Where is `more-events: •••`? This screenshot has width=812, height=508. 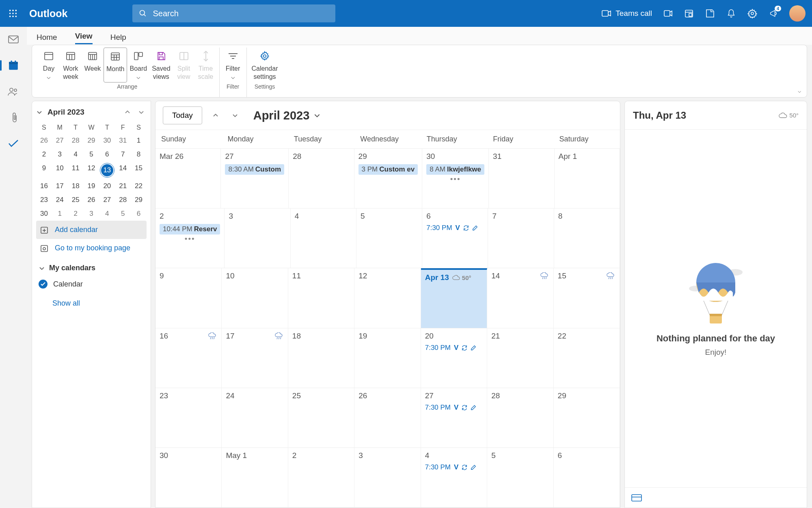
more-events: ••• is located at coordinates (456, 179).